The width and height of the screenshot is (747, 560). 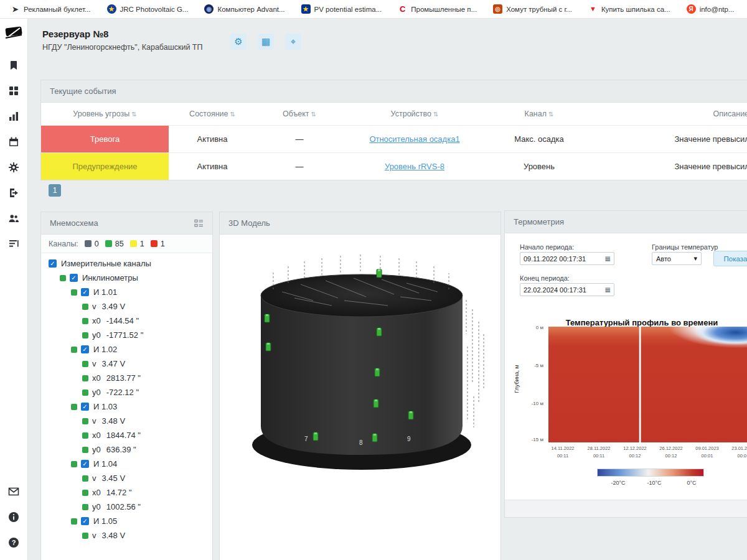 I want to click on ranking-icon, so click(x=14, y=244).